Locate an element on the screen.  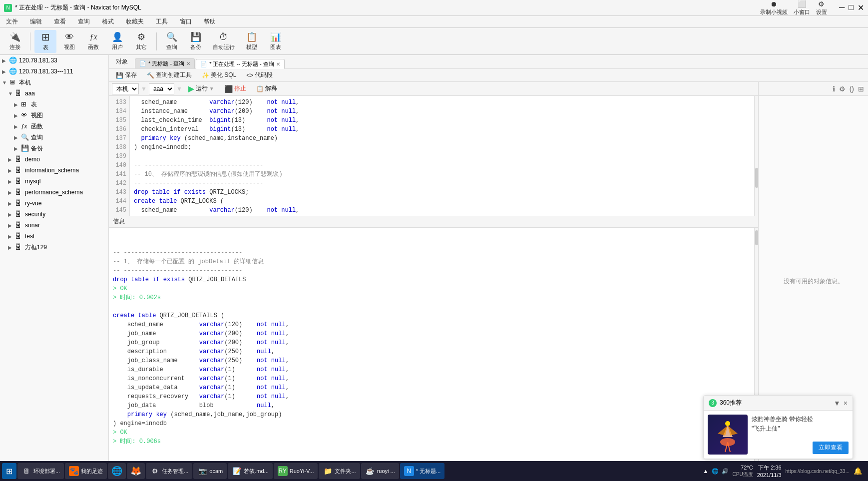
sidebar-item-security: ▶ 🗄 security is located at coordinates (54, 214).